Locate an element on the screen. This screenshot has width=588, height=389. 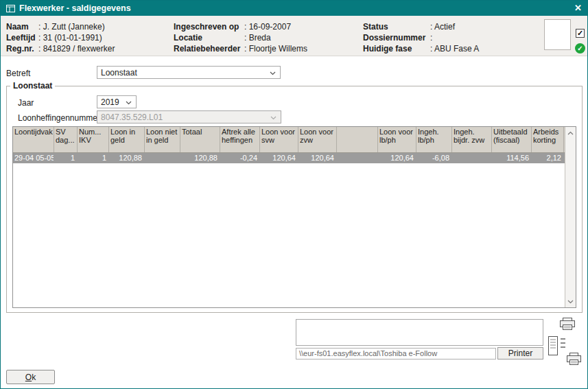
info-label: Locatie is located at coordinates (209, 38).